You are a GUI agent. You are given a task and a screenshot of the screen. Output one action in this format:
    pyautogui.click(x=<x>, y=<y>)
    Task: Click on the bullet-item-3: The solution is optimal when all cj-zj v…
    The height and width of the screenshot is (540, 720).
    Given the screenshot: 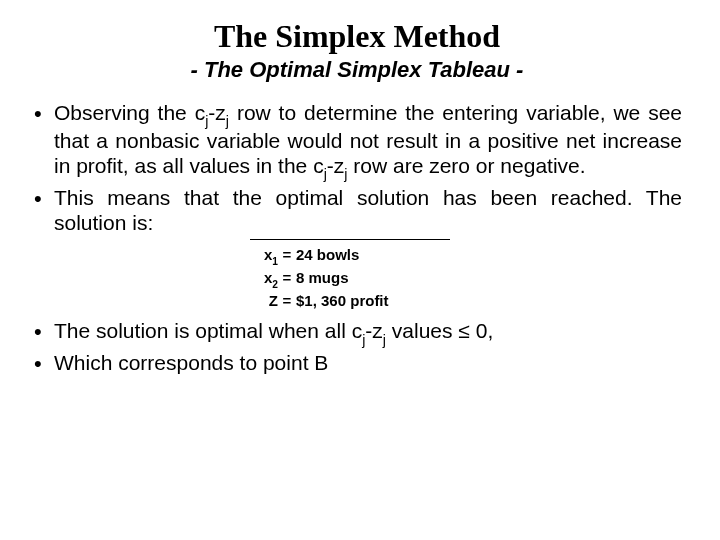 What is the action you would take?
    pyautogui.click(x=357, y=333)
    